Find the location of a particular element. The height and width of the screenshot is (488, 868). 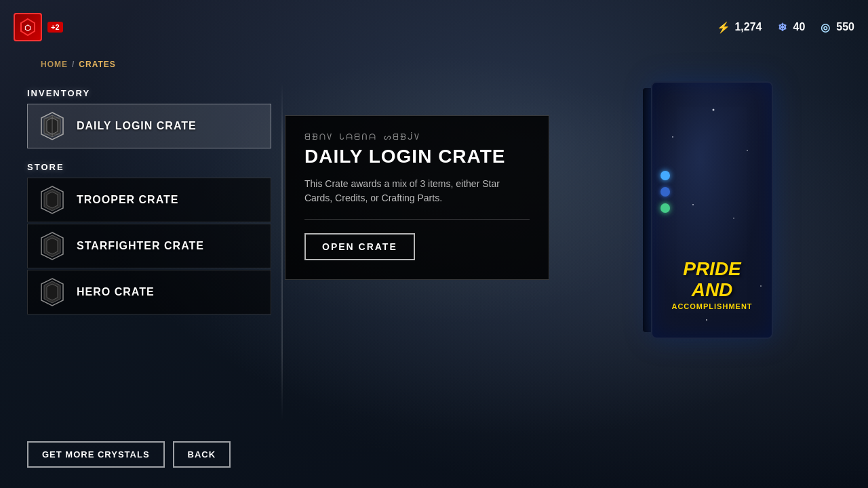

crystals-display: ◎ 550 is located at coordinates (837, 27).